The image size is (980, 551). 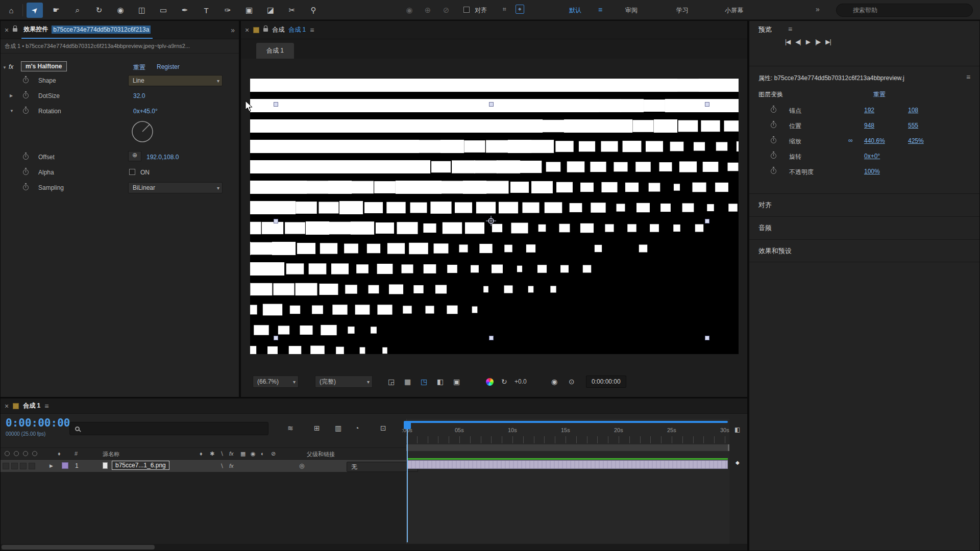 I want to click on zoom-tool: ⌕, so click(x=78, y=10).